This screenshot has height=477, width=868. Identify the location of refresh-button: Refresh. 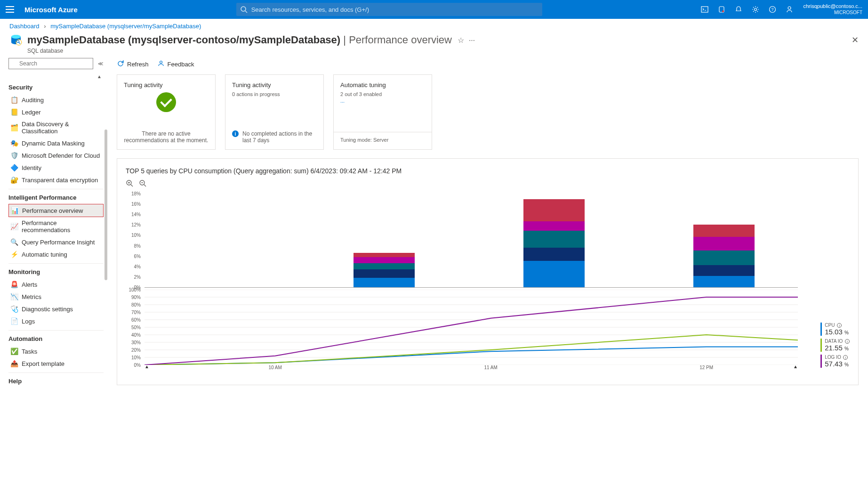
(133, 64).